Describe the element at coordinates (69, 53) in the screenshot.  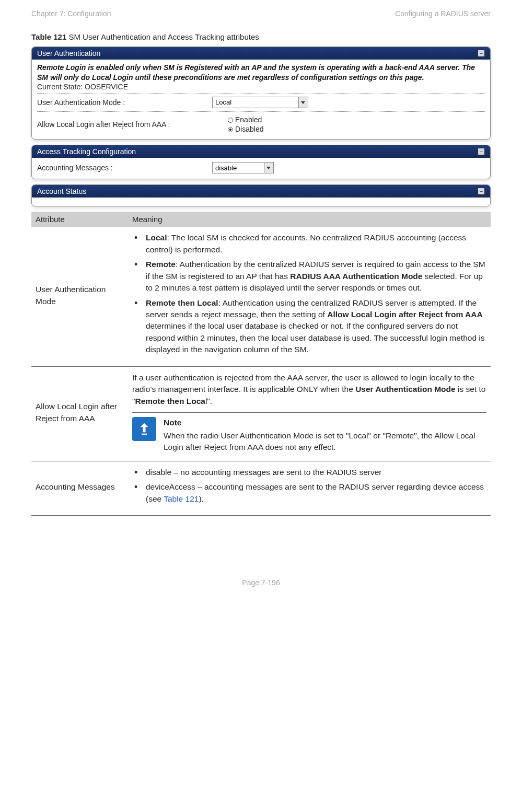
I see `panel-title: User Authentication` at that location.